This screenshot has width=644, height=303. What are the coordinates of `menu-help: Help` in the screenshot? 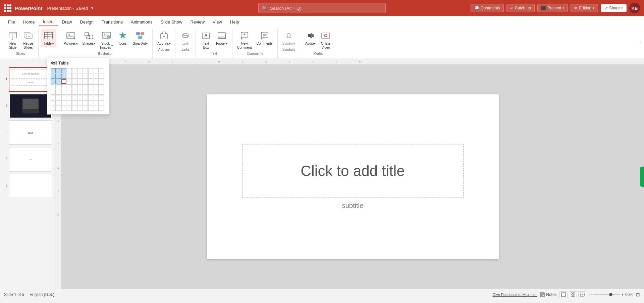 It's located at (235, 22).